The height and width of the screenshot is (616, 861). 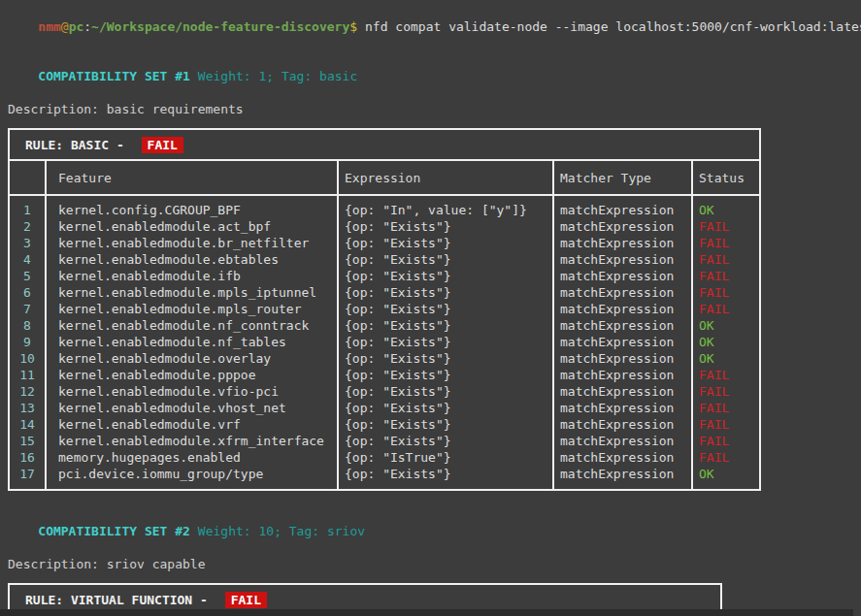 I want to click on row-number-cell: 7, so click(x=27, y=308).